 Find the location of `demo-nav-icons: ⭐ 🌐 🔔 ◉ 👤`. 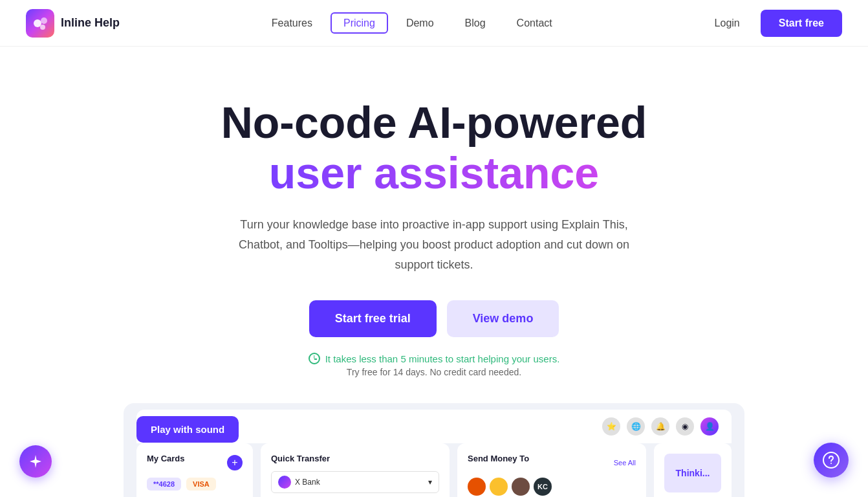

demo-nav-icons: ⭐ 🌐 🔔 ◉ 👤 is located at coordinates (660, 426).